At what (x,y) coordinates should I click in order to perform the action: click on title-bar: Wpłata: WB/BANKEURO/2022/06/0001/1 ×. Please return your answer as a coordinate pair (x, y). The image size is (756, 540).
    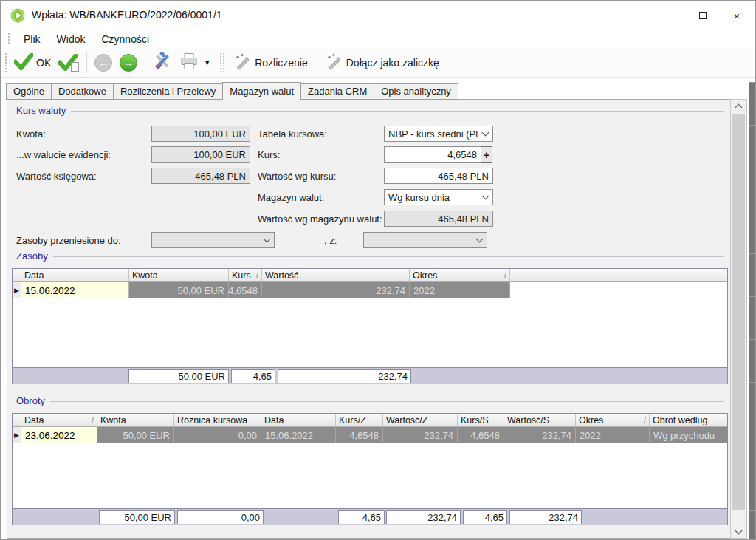
    Looking at the image, I should click on (378, 16).